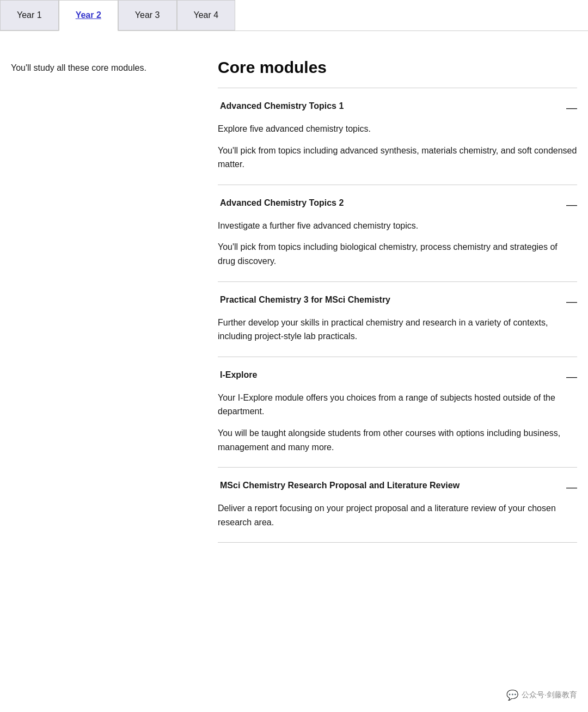  What do you see at coordinates (397, 107) in the screenshot?
I see `module-header: Advanced Chemistry Topics 1 —` at bounding box center [397, 107].